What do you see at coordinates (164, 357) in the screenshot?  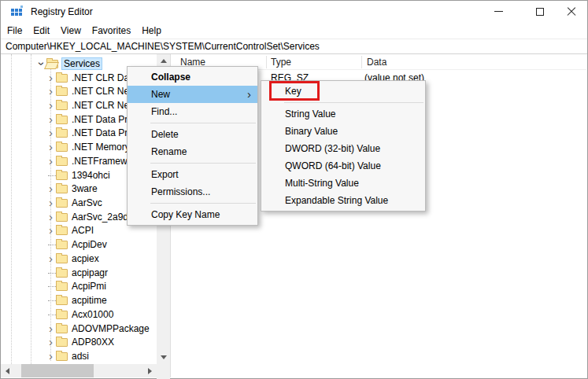 I see `arrow-down-icon` at bounding box center [164, 357].